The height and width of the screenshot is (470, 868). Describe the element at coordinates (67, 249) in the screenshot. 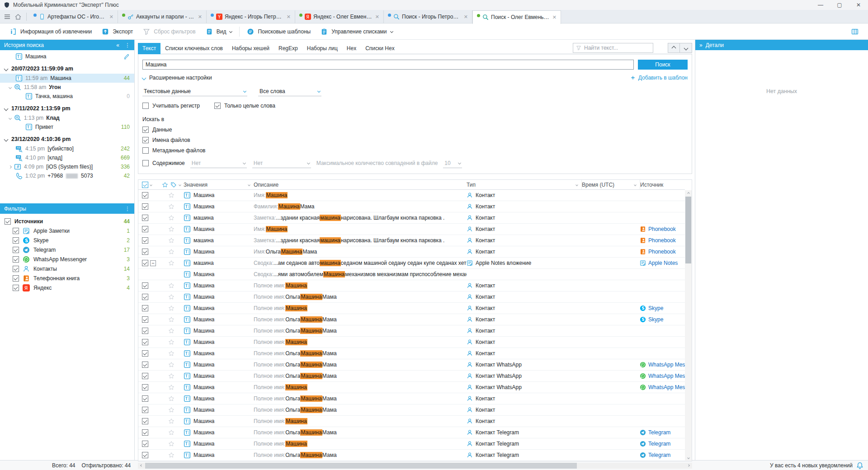

I see `filter-item: Telegram17` at that location.